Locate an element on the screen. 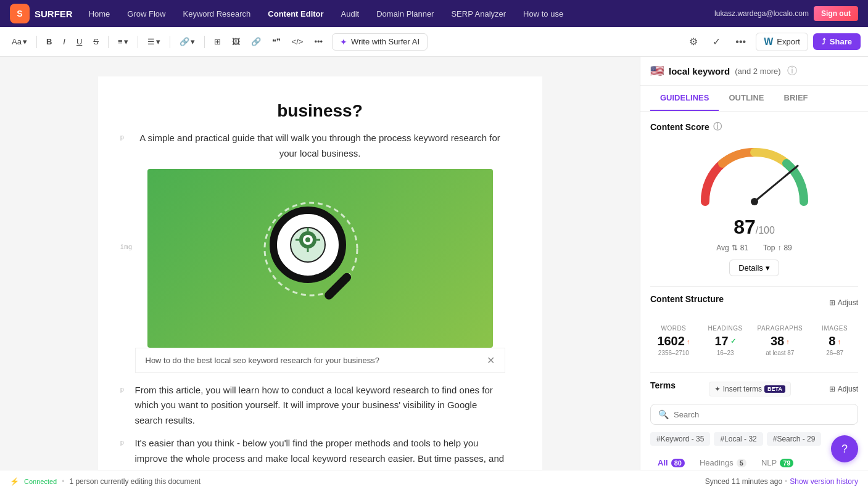 The image size is (868, 492). images-number: 8 is located at coordinates (832, 342).